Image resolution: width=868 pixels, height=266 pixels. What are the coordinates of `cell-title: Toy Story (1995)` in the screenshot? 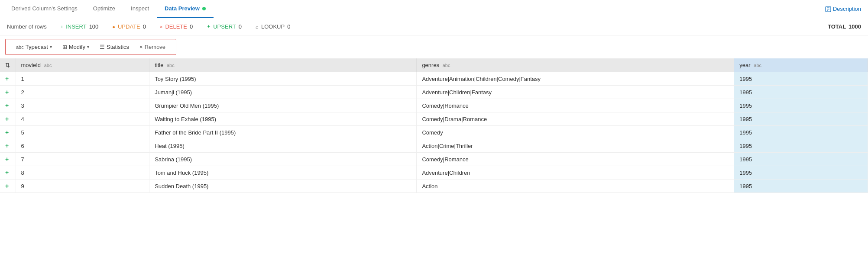 It's located at (283, 79).